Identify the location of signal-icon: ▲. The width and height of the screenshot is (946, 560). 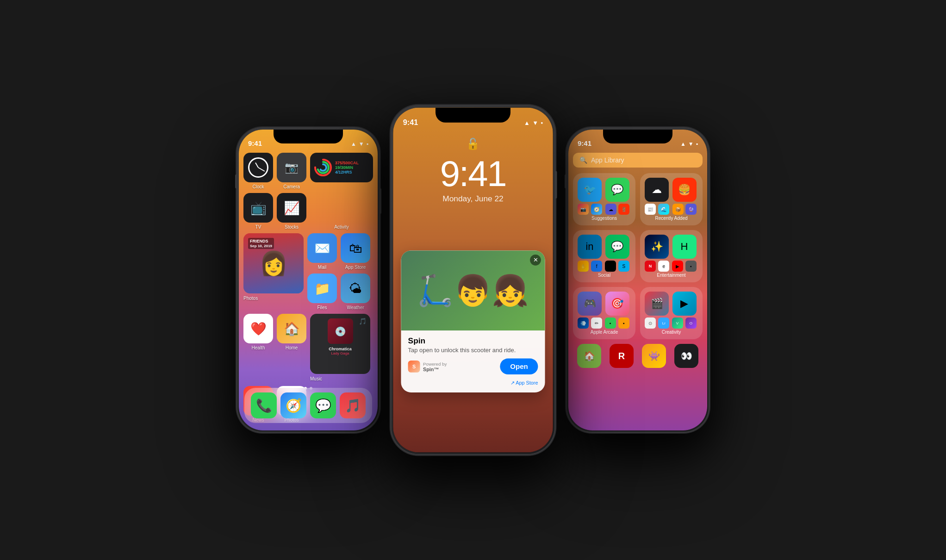
(354, 144).